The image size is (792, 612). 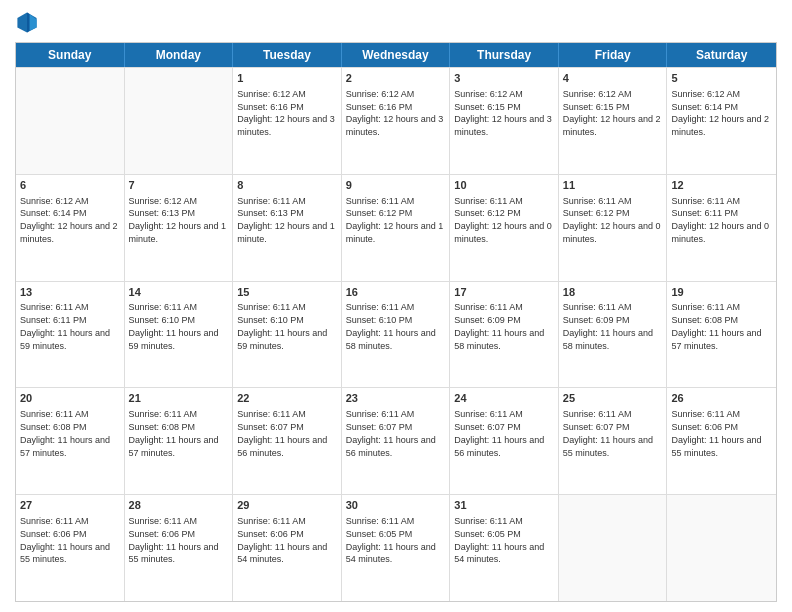 I want to click on cal-cell: 12Sunrise: 6:11 AM Sunset: 6:11 PM Dayli…, so click(x=722, y=228).